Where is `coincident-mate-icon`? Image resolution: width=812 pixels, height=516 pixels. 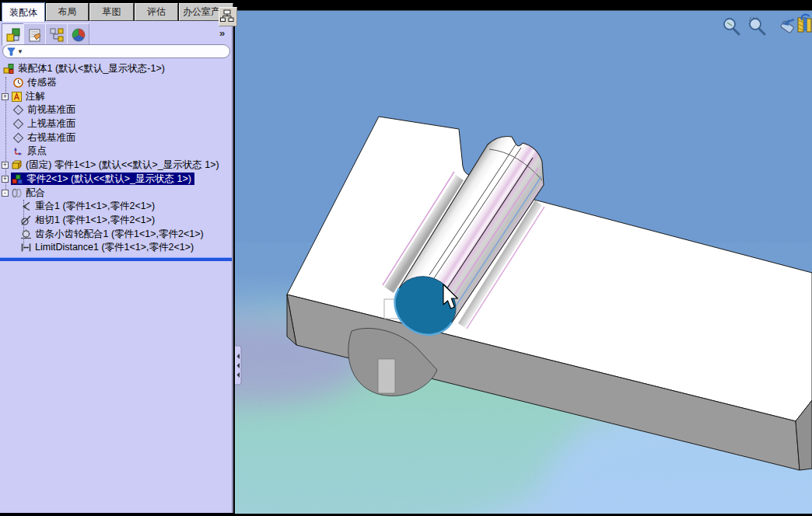 coincident-mate-icon is located at coordinates (26, 207).